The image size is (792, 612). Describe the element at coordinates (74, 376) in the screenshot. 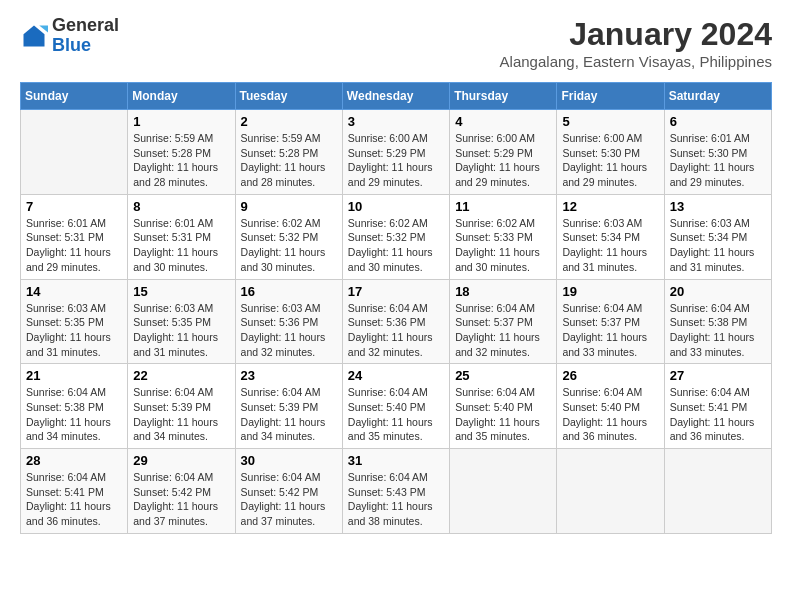

I see `day-number: 21` at that location.